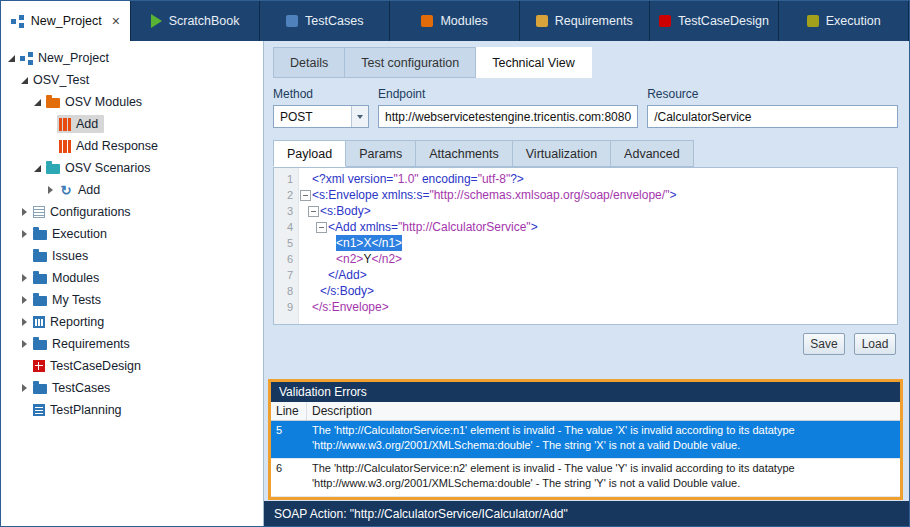 This screenshot has height=527, width=910. Describe the element at coordinates (586, 108) in the screenshot. I see `request-form-row: Method POST Endpoint http://webservicete…` at that location.